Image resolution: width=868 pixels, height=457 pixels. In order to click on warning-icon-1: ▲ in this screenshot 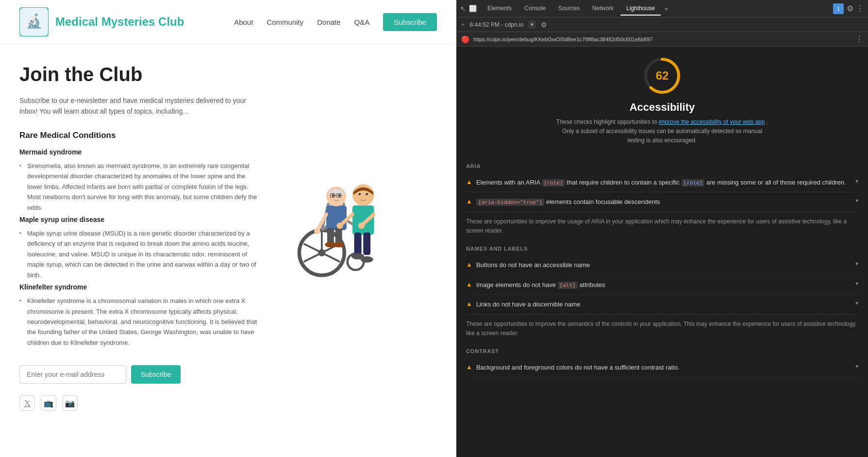, I will do `click(469, 182)`.